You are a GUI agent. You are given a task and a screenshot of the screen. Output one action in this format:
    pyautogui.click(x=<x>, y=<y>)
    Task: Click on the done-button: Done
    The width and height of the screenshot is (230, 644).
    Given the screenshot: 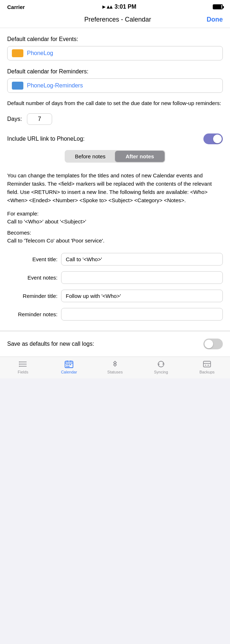 What is the action you would take?
    pyautogui.click(x=215, y=19)
    